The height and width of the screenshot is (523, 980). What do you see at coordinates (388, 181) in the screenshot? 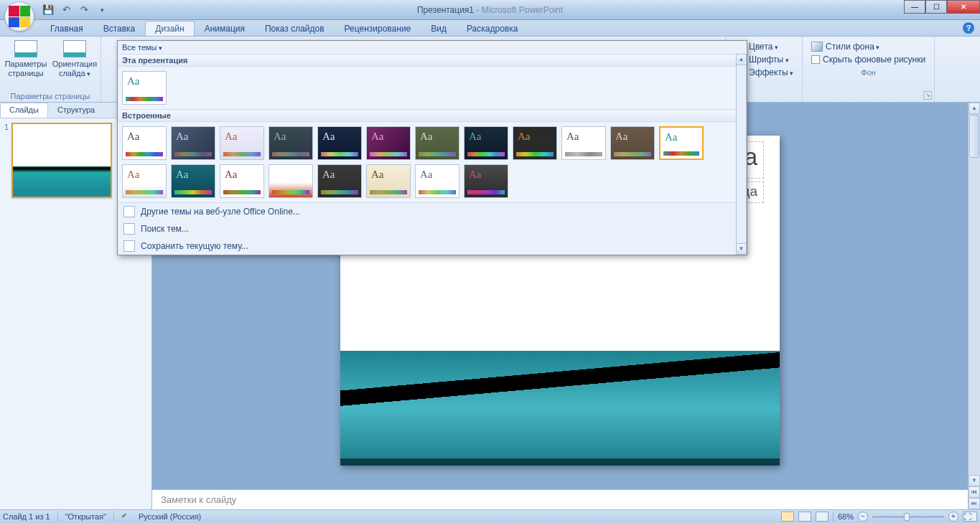
I see `theme-builtin-17: Aa` at bounding box center [388, 181].